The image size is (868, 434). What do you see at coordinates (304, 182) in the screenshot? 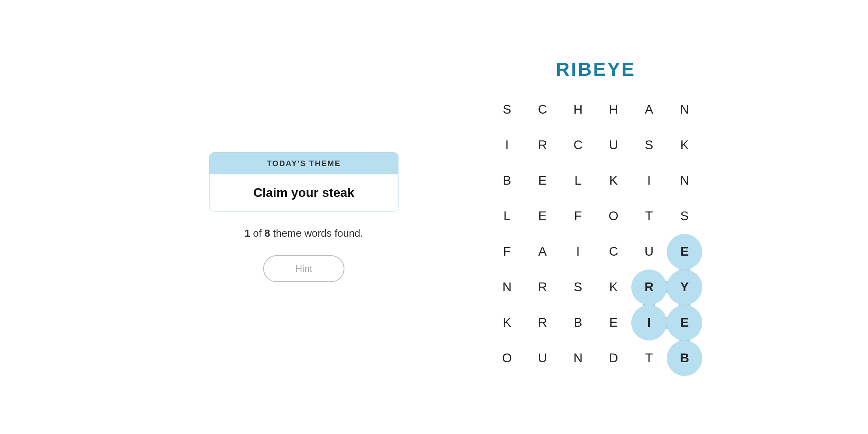
I see `theme-box: TODAY'S THEME Claim your steak` at bounding box center [304, 182].